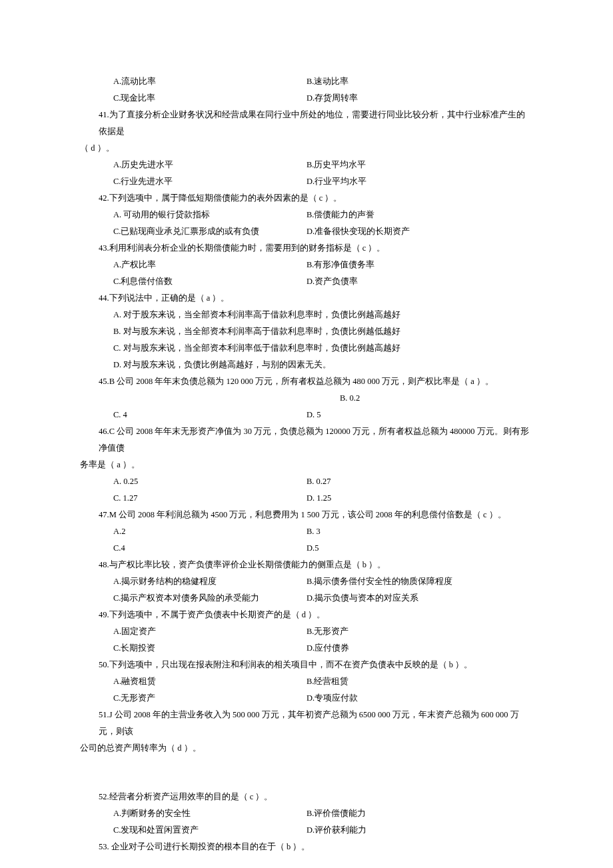  I want to click on q40-options: A.流动比率 B.速动比率 C.现金比率 D.存货周转率, so click(306, 90).